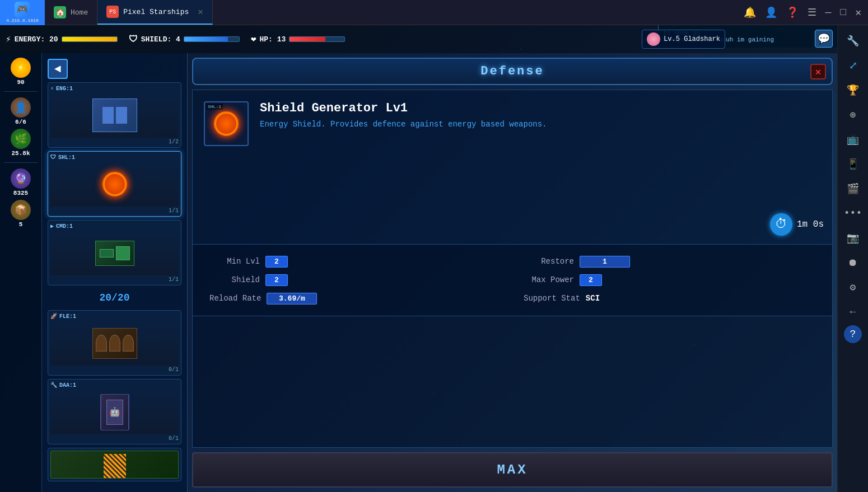  I want to click on resource-crate: 📦 5, so click(21, 214).